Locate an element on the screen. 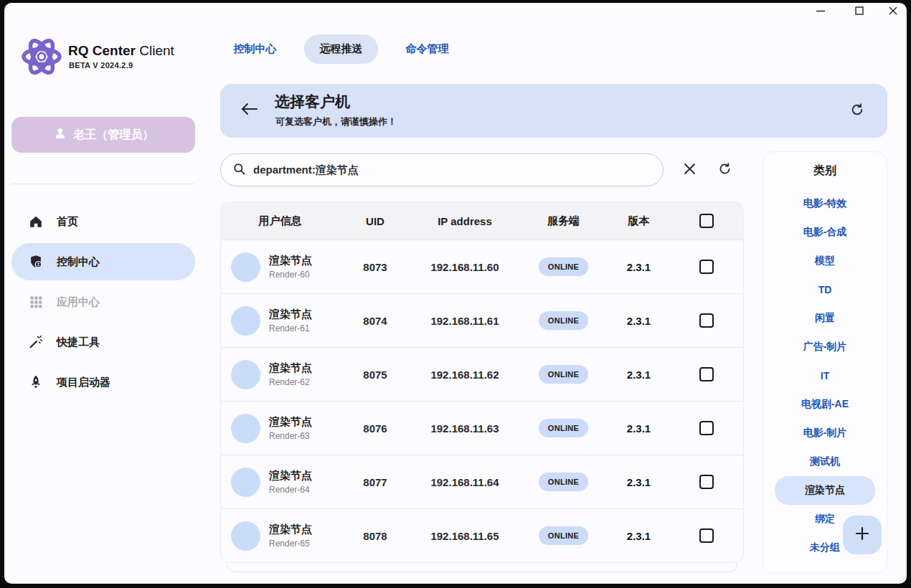 The width and height of the screenshot is (911, 588). client-ip: 192.168.11.61 is located at coordinates (465, 321).